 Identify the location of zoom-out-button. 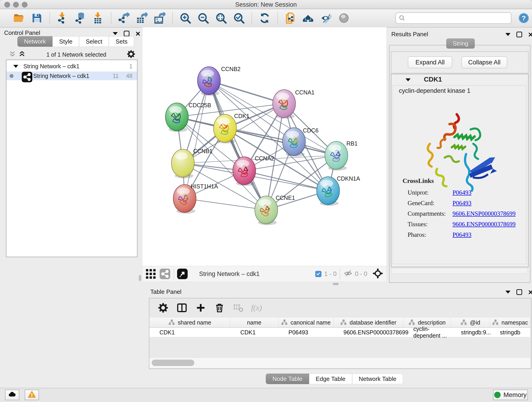
(203, 18).